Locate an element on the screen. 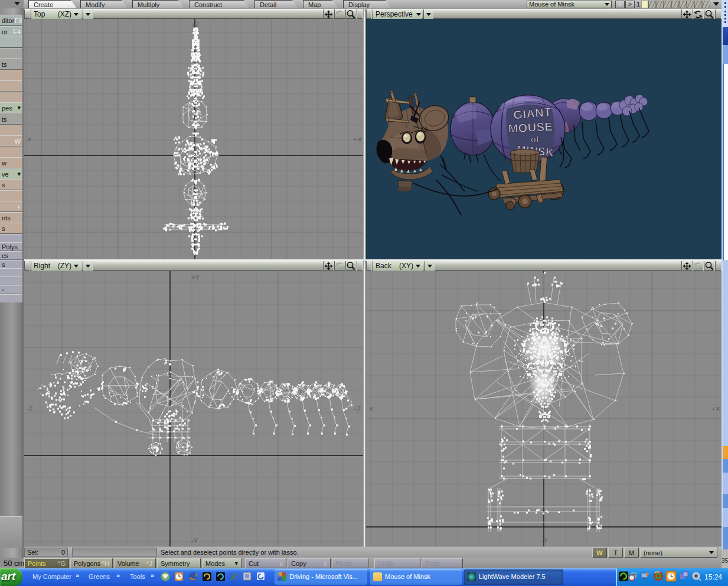 The height and width of the screenshot is (586, 728). svg-text: of is located at coordinates (535, 139).